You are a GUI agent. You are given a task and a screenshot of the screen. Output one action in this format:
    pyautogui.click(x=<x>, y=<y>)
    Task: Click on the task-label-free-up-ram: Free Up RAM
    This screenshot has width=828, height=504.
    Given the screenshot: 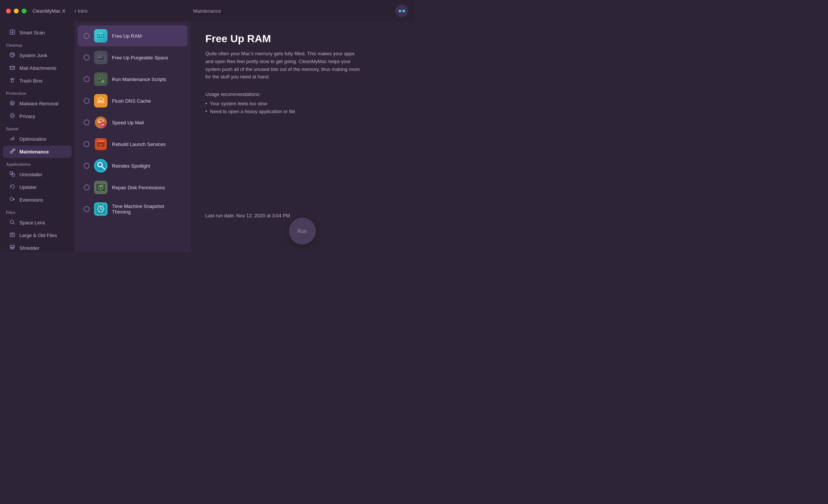 What is the action you would take?
    pyautogui.click(x=127, y=36)
    